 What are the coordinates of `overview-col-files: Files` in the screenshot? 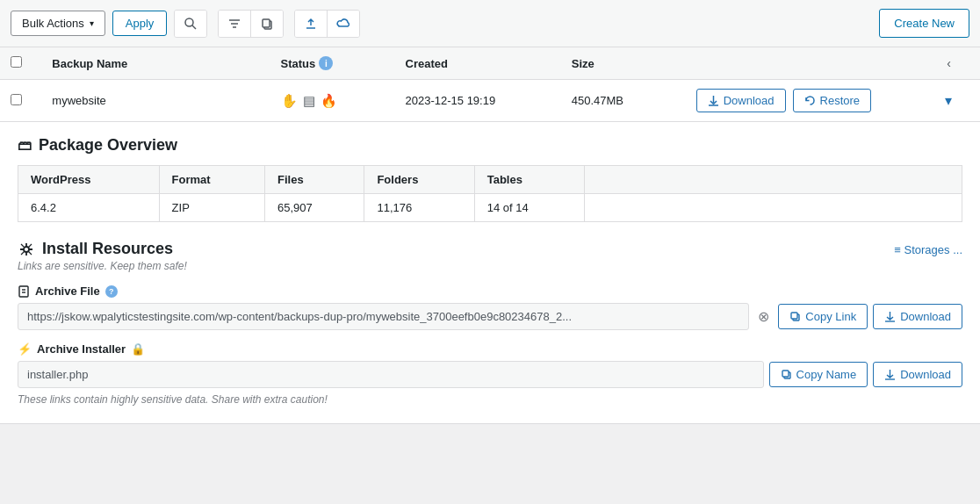 It's located at (314, 180).